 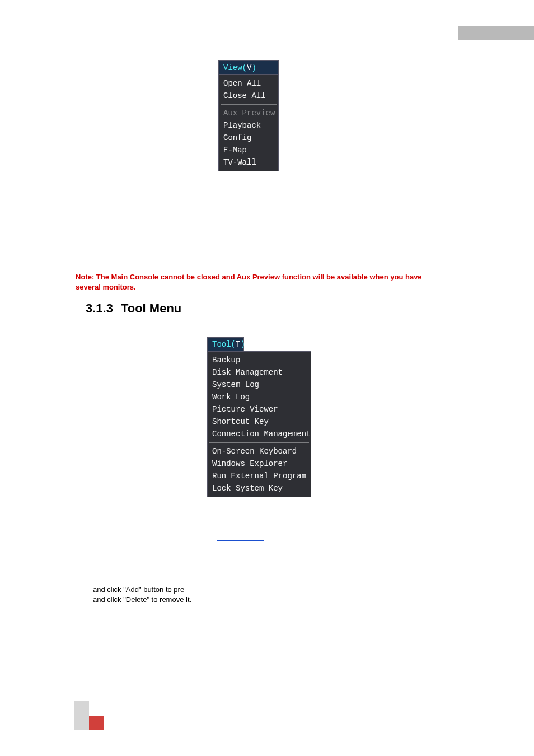 What do you see at coordinates (496, 33) in the screenshot?
I see `header-accent-block` at bounding box center [496, 33].